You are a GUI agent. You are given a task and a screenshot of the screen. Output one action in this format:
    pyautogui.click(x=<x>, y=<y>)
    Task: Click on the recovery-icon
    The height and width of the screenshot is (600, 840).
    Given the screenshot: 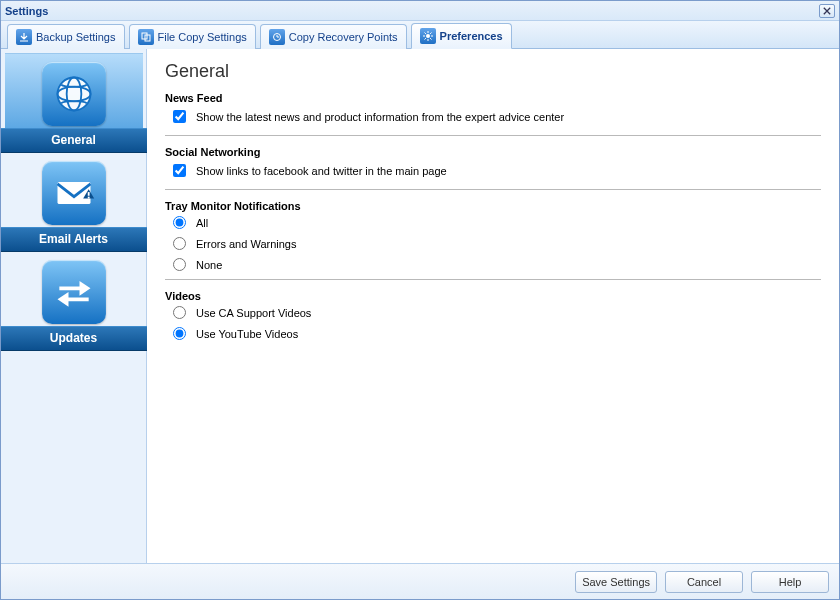 What is the action you would take?
    pyautogui.click(x=277, y=37)
    